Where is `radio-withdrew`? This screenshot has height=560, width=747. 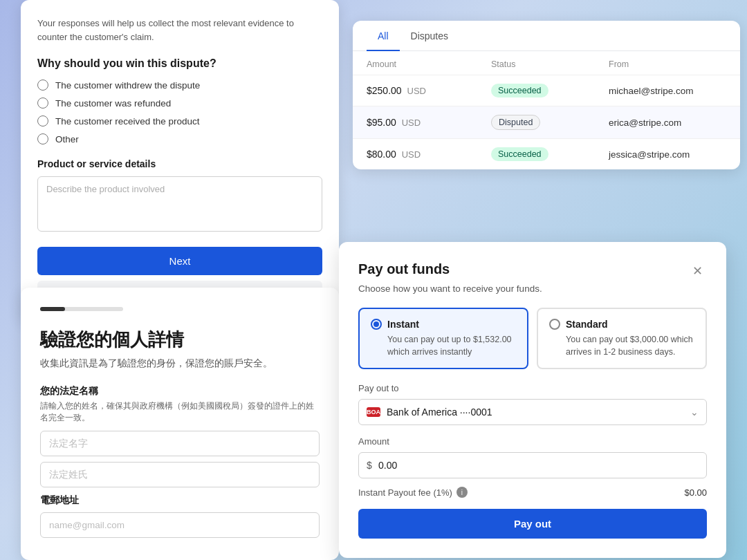 radio-withdrew is located at coordinates (43, 85).